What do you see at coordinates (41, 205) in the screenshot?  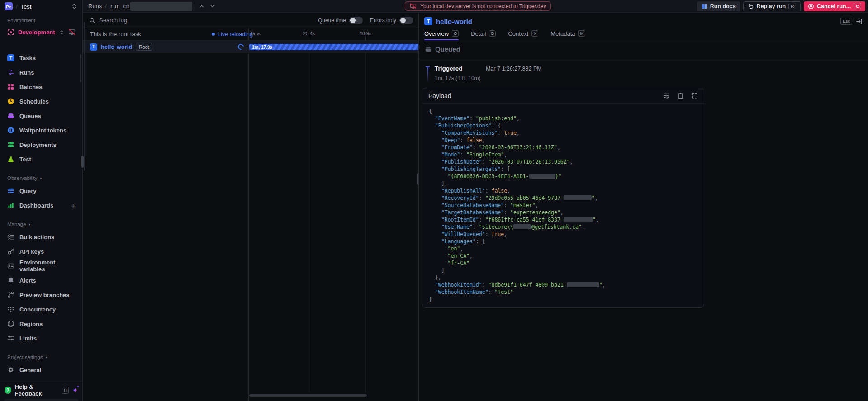 I see `sidebar-item-dashboards: Dashboards+` at bounding box center [41, 205].